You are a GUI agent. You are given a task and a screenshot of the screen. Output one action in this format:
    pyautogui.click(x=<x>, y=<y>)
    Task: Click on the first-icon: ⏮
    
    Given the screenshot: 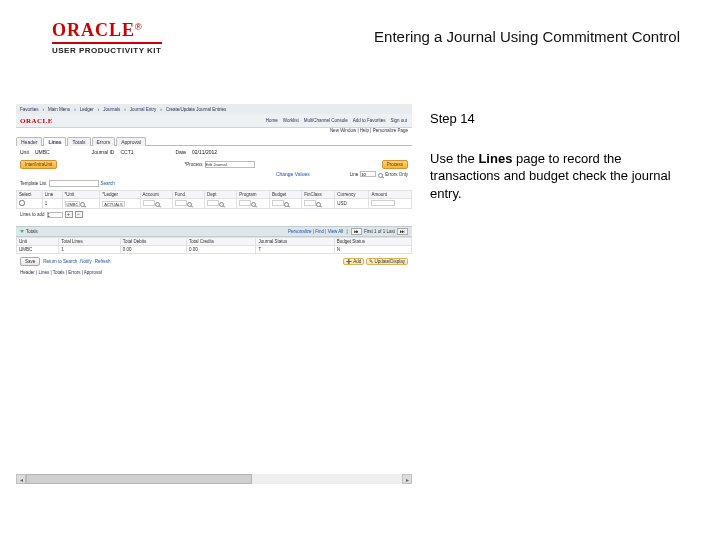 What is the action you would take?
    pyautogui.click(x=356, y=232)
    